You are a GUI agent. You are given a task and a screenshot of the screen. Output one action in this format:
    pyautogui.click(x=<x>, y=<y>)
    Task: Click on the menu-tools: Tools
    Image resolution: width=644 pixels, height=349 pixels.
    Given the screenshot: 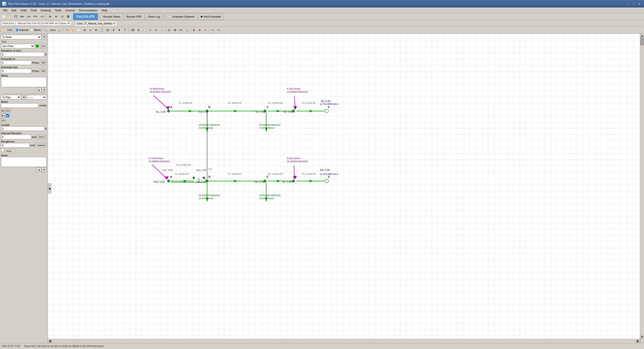 What is the action you would take?
    pyautogui.click(x=58, y=10)
    